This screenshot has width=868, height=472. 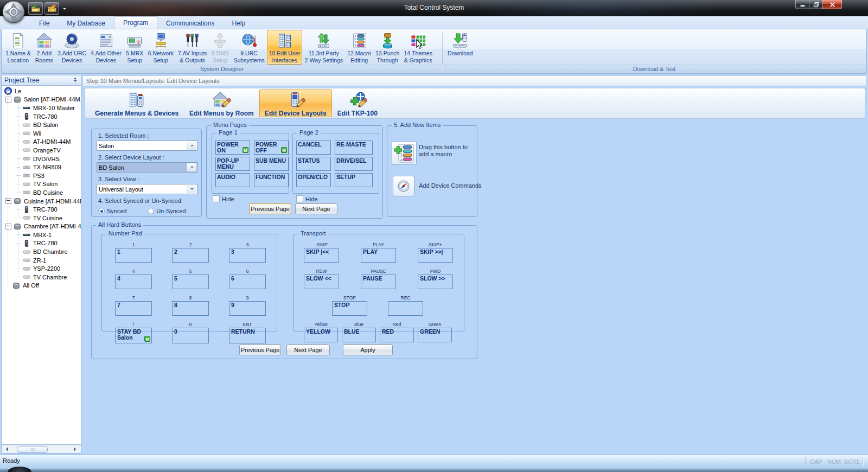 I want to click on tree-node-zr-1: ZR-1, so click(x=41, y=260).